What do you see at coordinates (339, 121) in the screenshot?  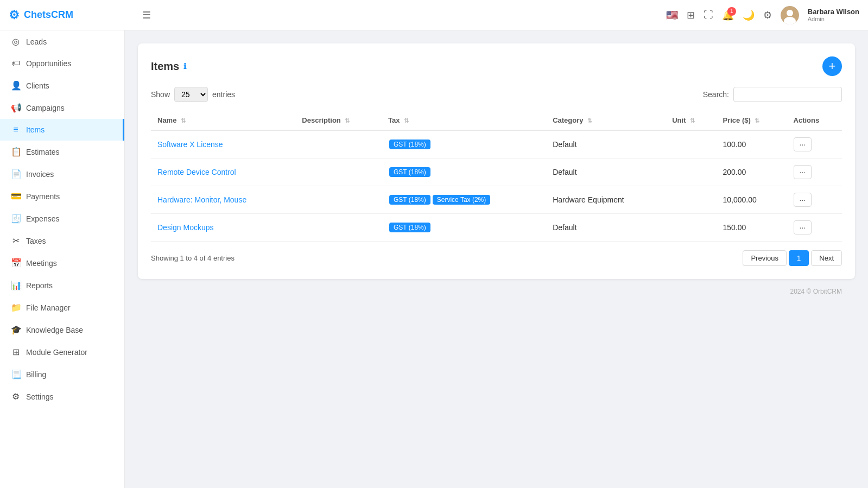 I see `col-description: Description ⇅` at bounding box center [339, 121].